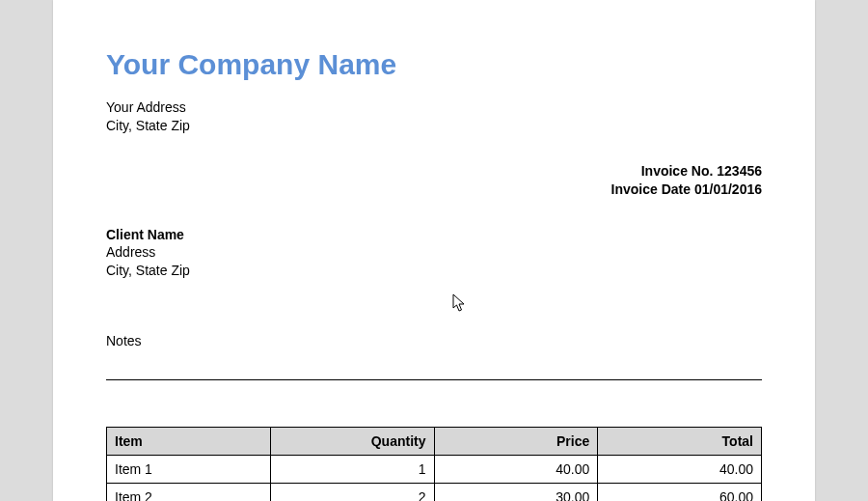  What do you see at coordinates (434, 357) in the screenshot?
I see `notes-section: Notes` at bounding box center [434, 357].